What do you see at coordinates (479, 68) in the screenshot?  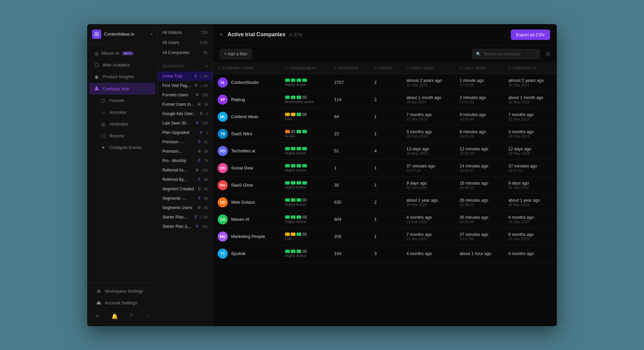 I see `col-last-seen: ⠿LAST SEEN` at bounding box center [479, 68].